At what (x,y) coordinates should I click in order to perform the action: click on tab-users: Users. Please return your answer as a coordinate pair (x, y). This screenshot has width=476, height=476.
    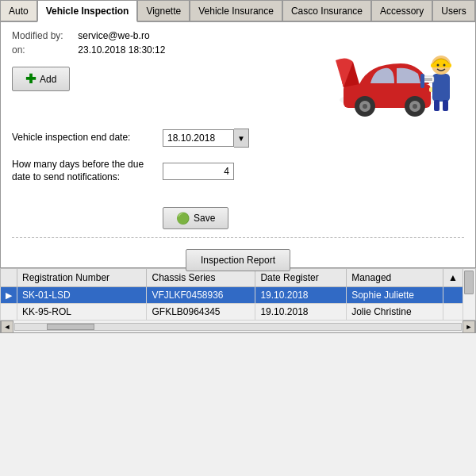
    Looking at the image, I should click on (454, 10).